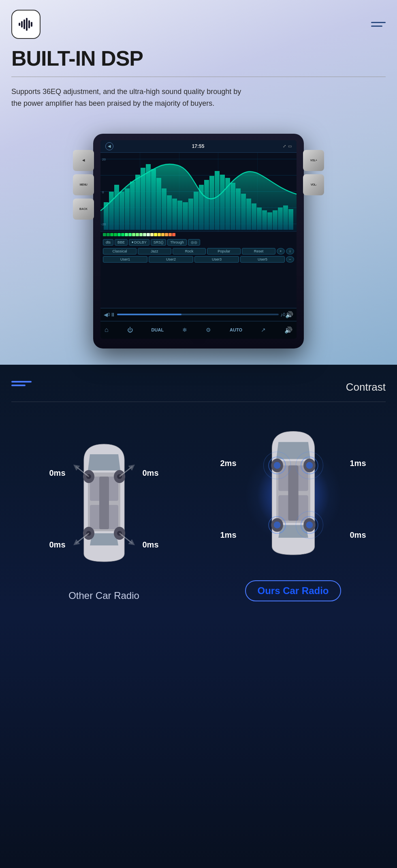  I want to click on speaker-btn: ◎◎, so click(194, 242).